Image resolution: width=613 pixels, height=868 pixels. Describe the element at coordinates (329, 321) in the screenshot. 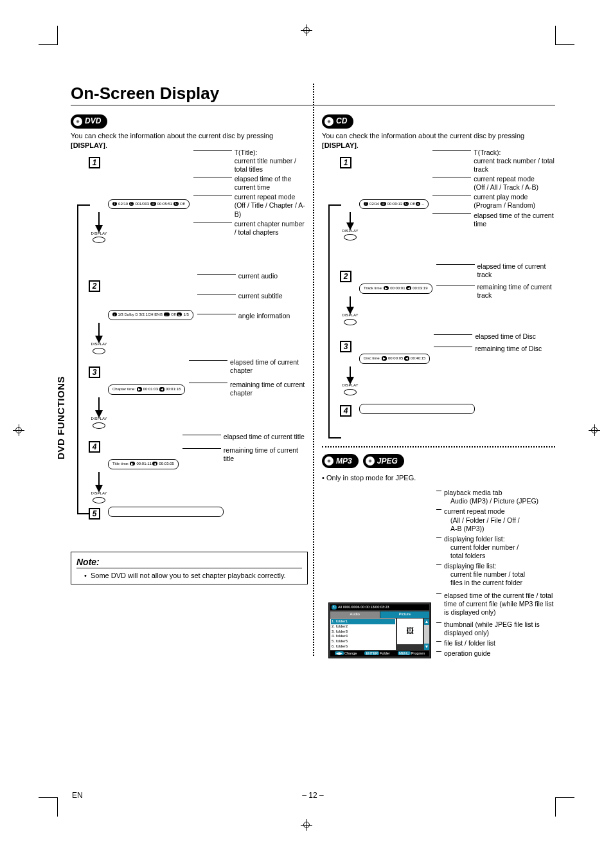

I see `rail-line` at that location.